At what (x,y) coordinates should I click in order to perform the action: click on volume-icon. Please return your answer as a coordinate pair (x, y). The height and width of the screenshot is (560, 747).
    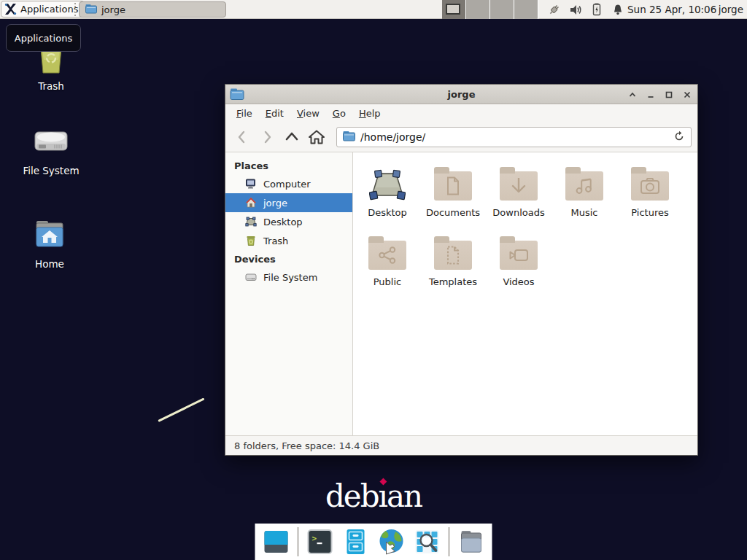
    Looking at the image, I should click on (576, 9).